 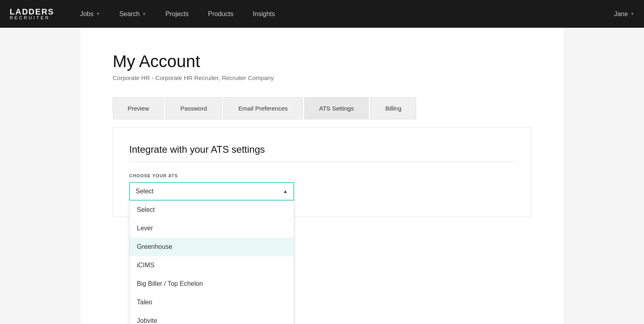 What do you see at coordinates (32, 14) in the screenshot?
I see `logo: LADDERS RECRUITER` at bounding box center [32, 14].